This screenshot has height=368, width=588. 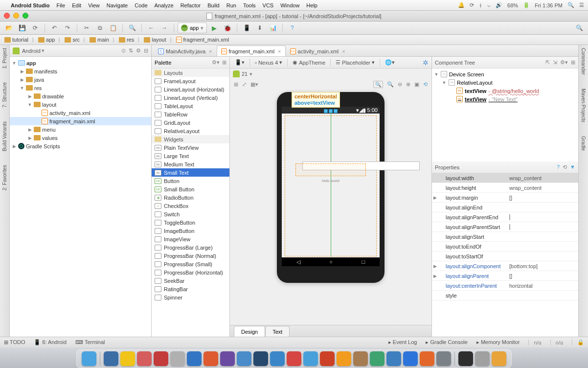 I want to click on component-tree-item: ▼▭RelativeLayout, so click(x=505, y=82).